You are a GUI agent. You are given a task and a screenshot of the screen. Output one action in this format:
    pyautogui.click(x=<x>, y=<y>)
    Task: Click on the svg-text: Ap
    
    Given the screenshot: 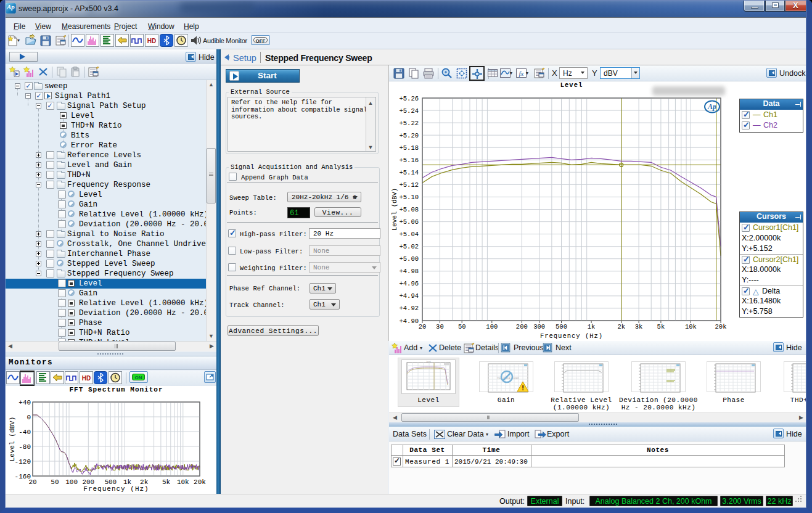 What is the action you would take?
    pyautogui.click(x=712, y=107)
    